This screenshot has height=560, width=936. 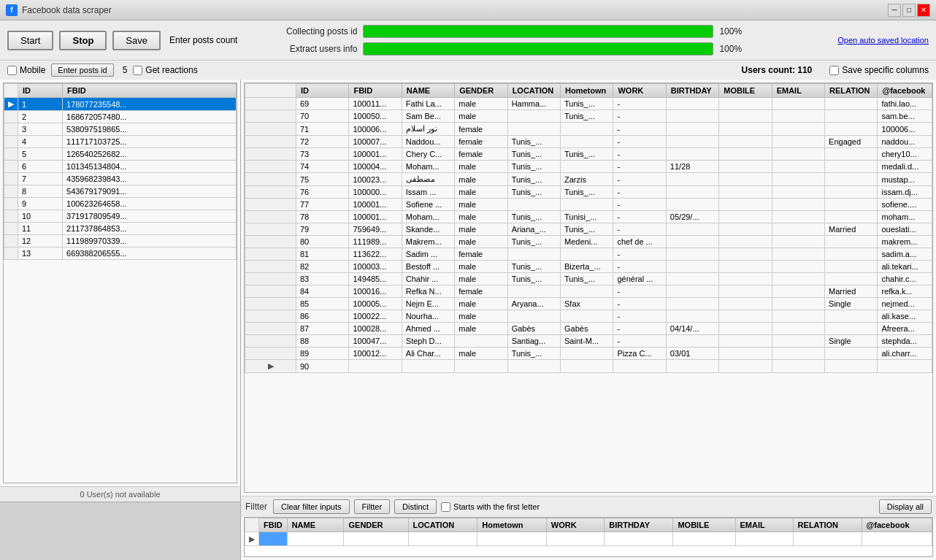 I want to click on left-table-row: 9 100623264658..., so click(x=120, y=204).